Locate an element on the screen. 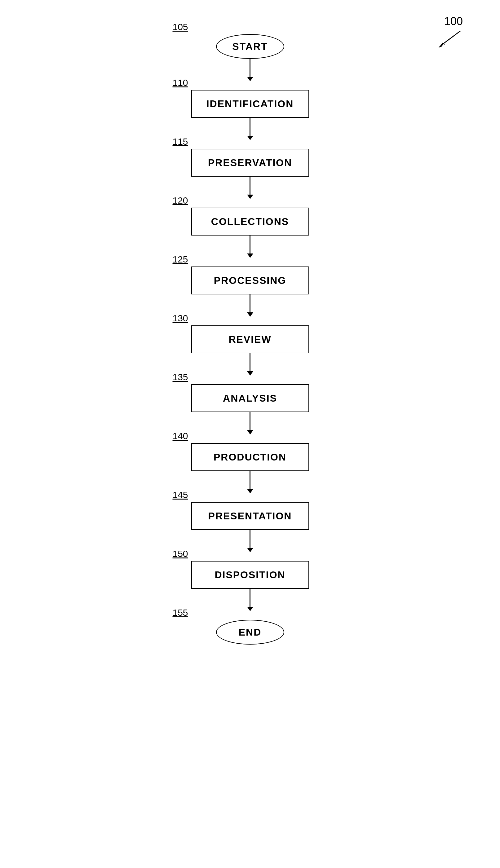 The image size is (500, 868). presentation-ref: 145 is located at coordinates (181, 495).